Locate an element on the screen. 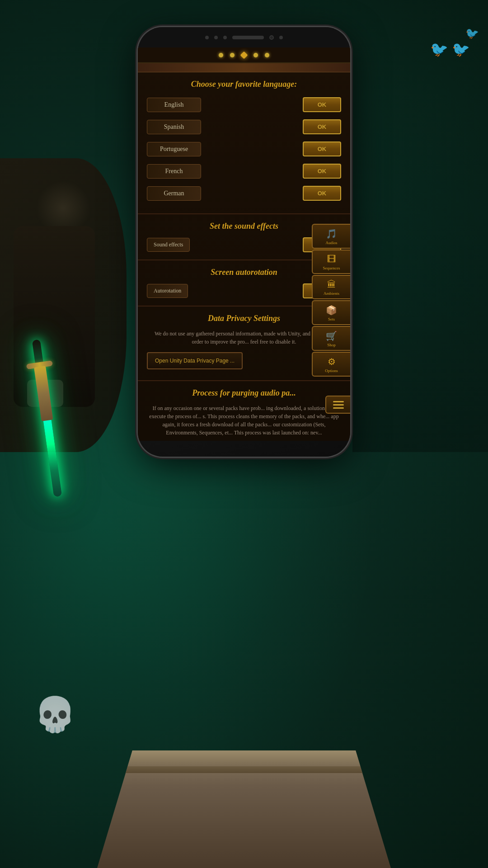  pedestal-top is located at coordinates (244, 759).